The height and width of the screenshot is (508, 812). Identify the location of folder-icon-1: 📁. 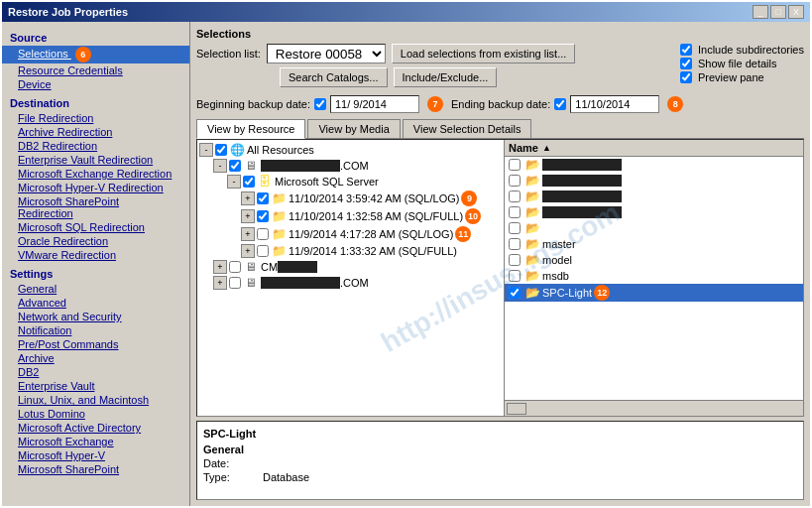
(279, 198).